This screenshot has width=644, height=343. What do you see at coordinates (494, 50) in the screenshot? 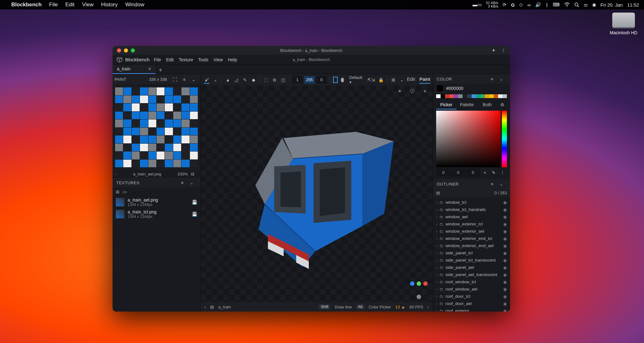
I see `extension-icon: ✦` at bounding box center [494, 50].